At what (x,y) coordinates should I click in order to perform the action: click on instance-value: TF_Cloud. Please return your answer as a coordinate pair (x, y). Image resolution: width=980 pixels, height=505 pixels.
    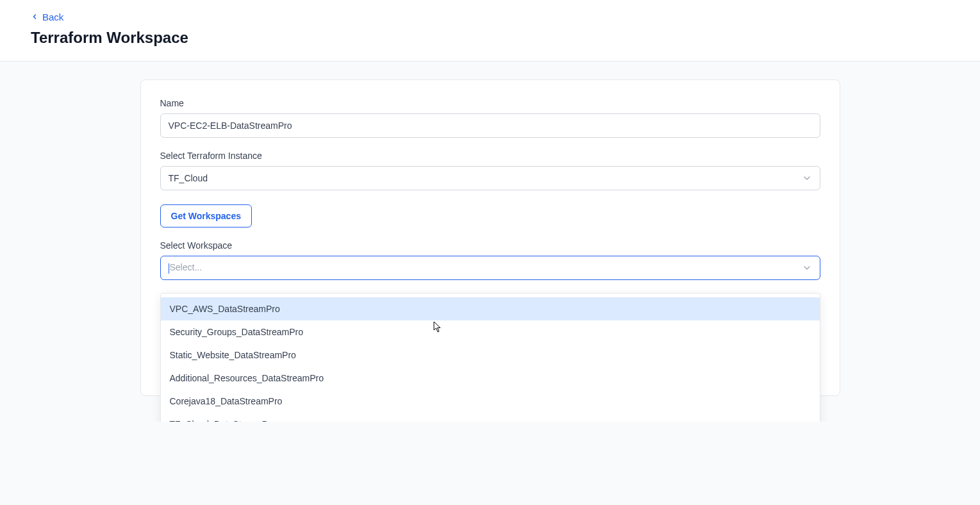
    Looking at the image, I should click on (485, 178).